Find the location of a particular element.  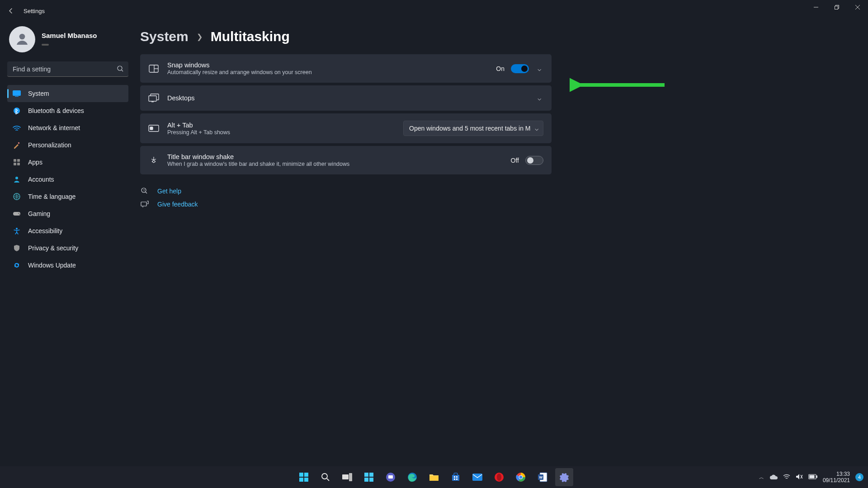

wifi-icon is located at coordinates (787, 477).